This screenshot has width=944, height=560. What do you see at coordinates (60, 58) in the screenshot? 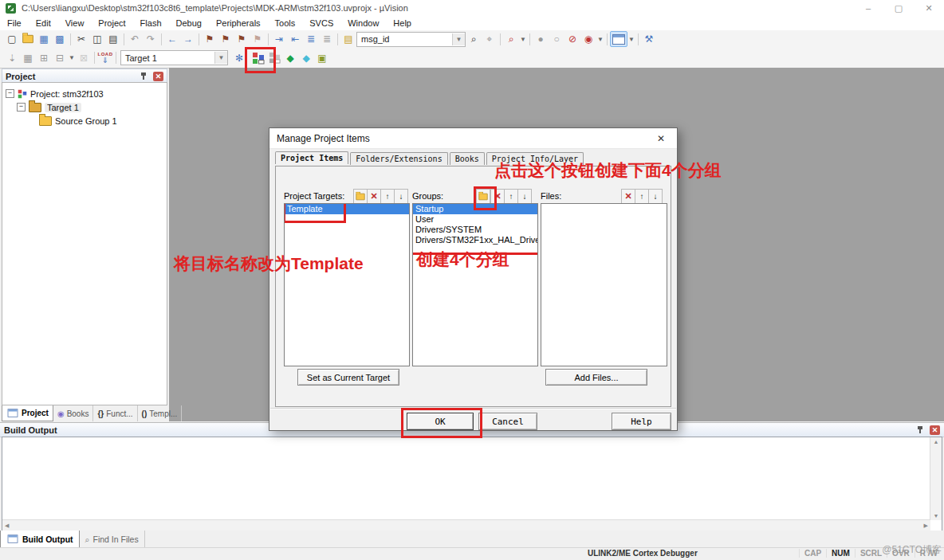
I see `batch-build-icon: ⊟` at bounding box center [60, 58].